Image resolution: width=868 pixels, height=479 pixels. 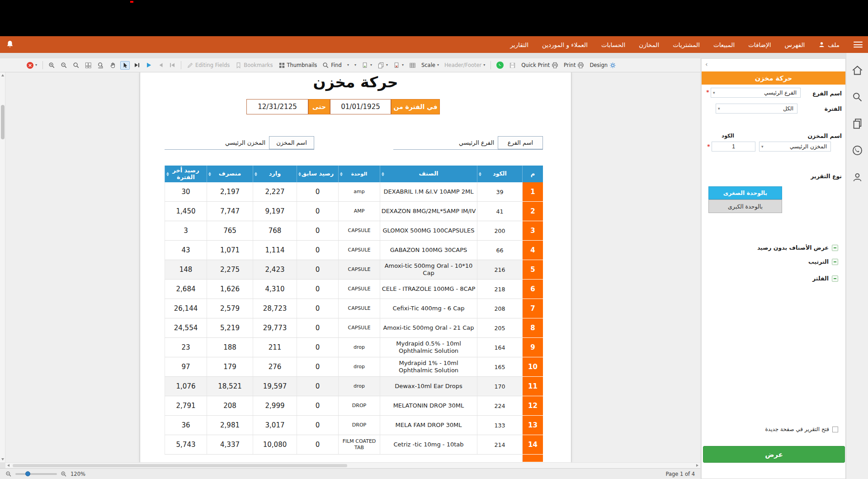 What do you see at coordinates (367, 65) in the screenshot?
I see `new-page-button: ▾` at bounding box center [367, 65].